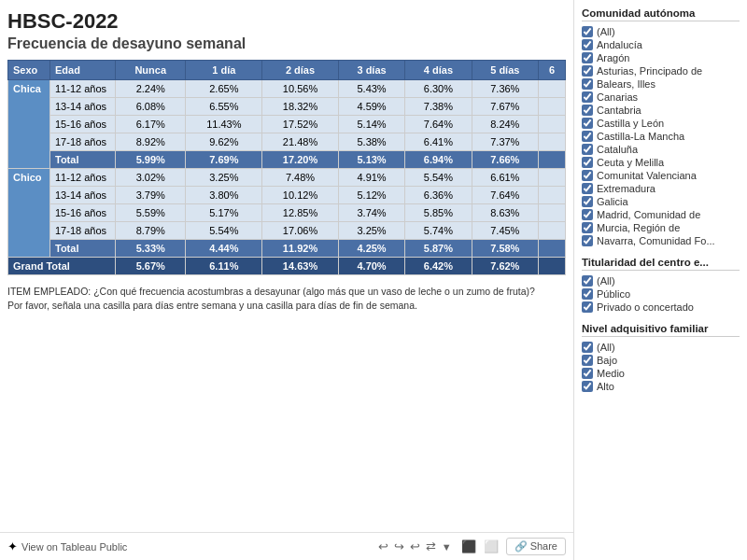 This screenshot has width=747, height=560. What do you see at coordinates (372, 106) in the screenshot?
I see `data-cell: 4.59%` at bounding box center [372, 106].